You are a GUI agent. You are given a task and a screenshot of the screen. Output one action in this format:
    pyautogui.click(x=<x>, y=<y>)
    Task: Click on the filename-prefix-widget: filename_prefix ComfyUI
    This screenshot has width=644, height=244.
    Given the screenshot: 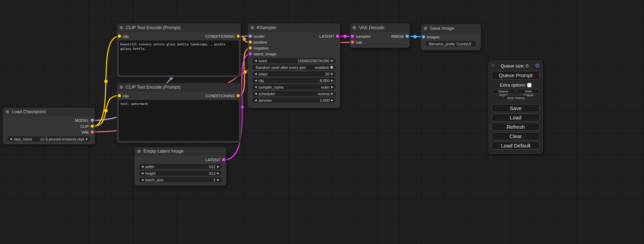 What is the action you would take?
    pyautogui.click(x=451, y=44)
    